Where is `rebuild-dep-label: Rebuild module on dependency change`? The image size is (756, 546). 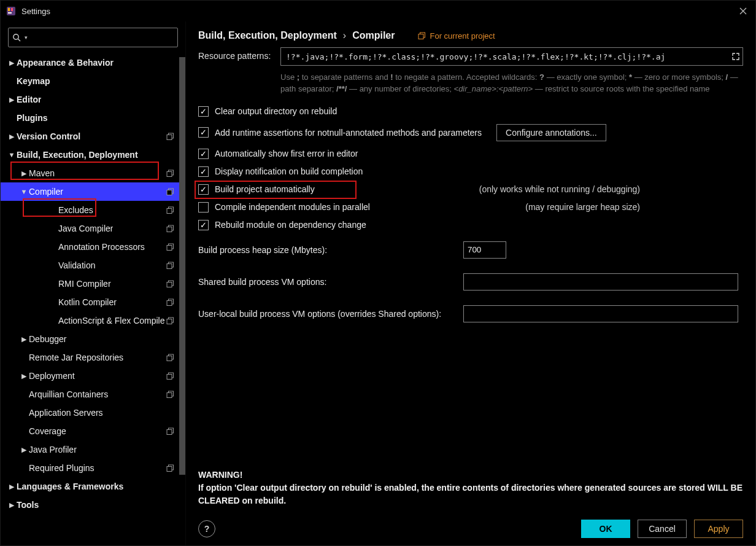 rebuild-dep-label: Rebuild module on dependency change is located at coordinates (291, 225).